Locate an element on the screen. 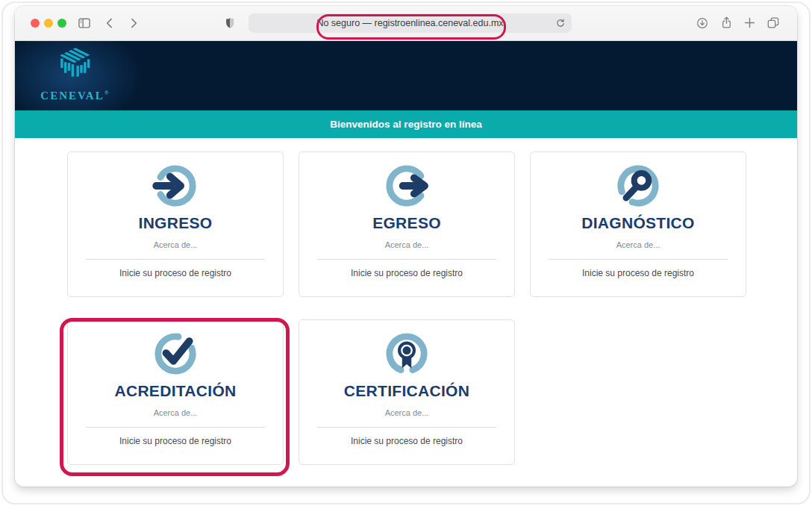 The image size is (812, 506). zoom-window-button is located at coordinates (62, 23).